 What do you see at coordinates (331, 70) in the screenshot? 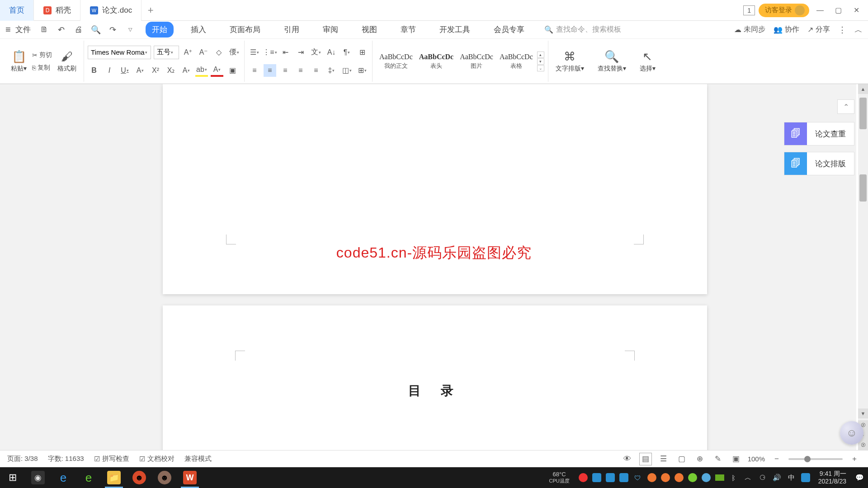
I see `line-spacing-icon: ‡▾` at bounding box center [331, 70].